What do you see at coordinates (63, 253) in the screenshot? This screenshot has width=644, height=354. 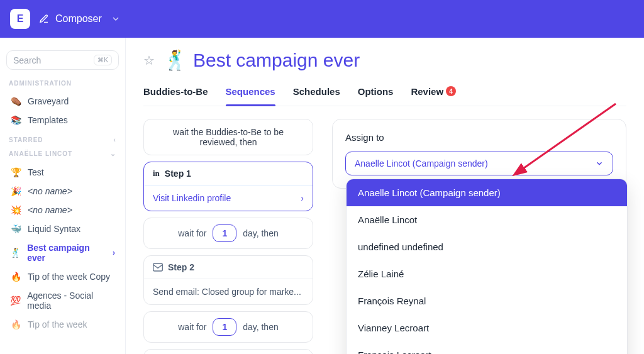 I see `nav-best-campaign: 🕺Best campaign ever›` at bounding box center [63, 253].